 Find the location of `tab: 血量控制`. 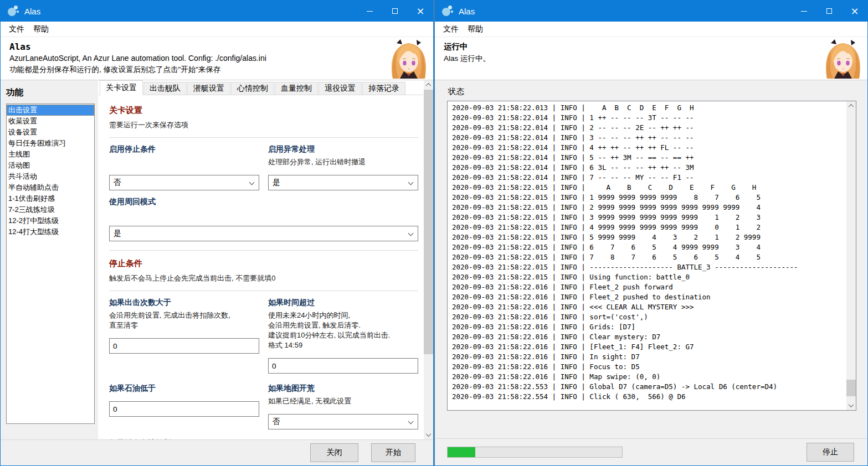

tab: 血量控制 is located at coordinates (296, 89).